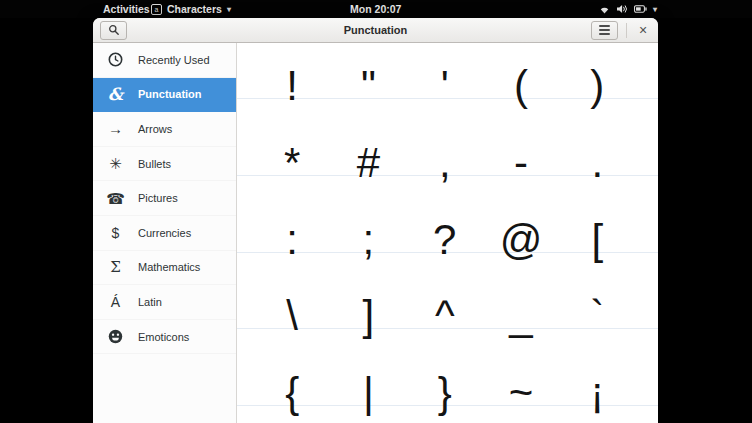 The height and width of the screenshot is (423, 752). What do you see at coordinates (164, 198) in the screenshot?
I see `sidebar-item-pictures: ☎ Pictures` at bounding box center [164, 198].